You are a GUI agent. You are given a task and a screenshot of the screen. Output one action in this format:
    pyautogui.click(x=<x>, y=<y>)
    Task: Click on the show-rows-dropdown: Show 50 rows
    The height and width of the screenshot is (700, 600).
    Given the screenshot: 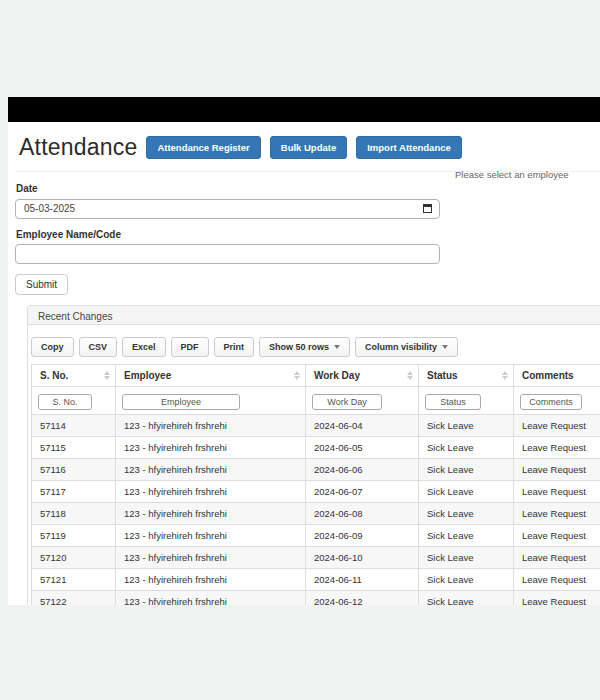 What is the action you would take?
    pyautogui.click(x=304, y=347)
    